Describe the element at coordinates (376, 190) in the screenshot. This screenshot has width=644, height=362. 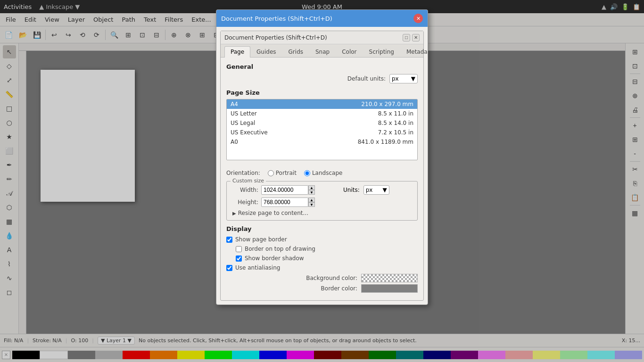
I see `custom-units-select: px ▼` at that location.